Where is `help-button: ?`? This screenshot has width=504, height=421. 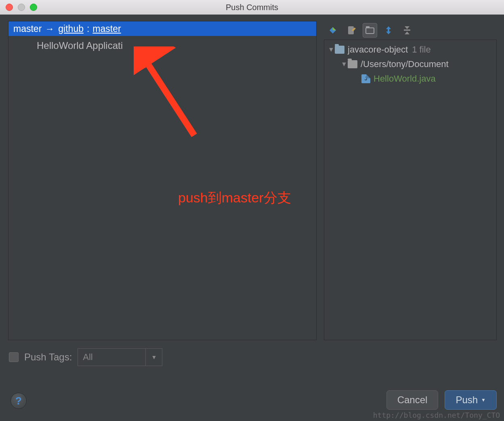
help-button: ? is located at coordinates (19, 401).